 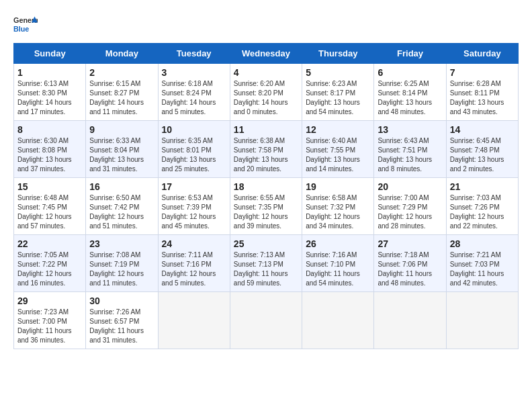 What do you see at coordinates (122, 244) in the screenshot?
I see `day-number: 23` at bounding box center [122, 244].